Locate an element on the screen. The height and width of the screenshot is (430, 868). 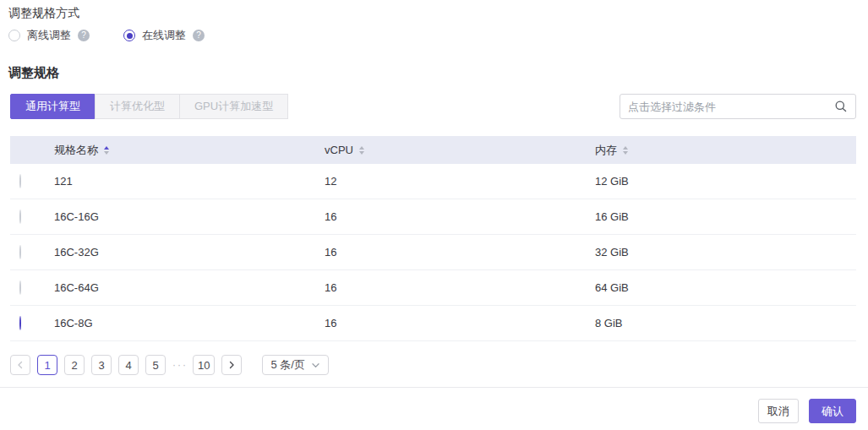
chevron-down-icon is located at coordinates (316, 365).